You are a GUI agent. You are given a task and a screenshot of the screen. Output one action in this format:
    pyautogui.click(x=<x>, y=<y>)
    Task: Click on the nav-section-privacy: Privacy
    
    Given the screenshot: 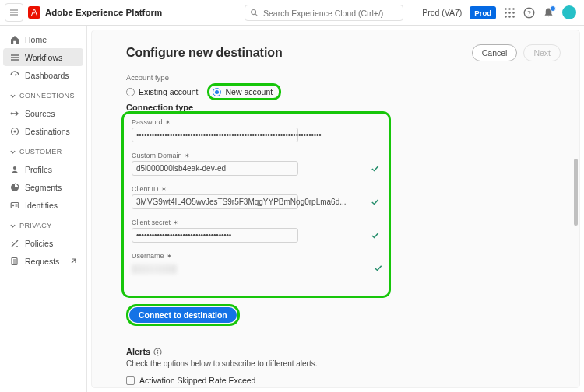 What is the action you would take?
    pyautogui.click(x=44, y=226)
    